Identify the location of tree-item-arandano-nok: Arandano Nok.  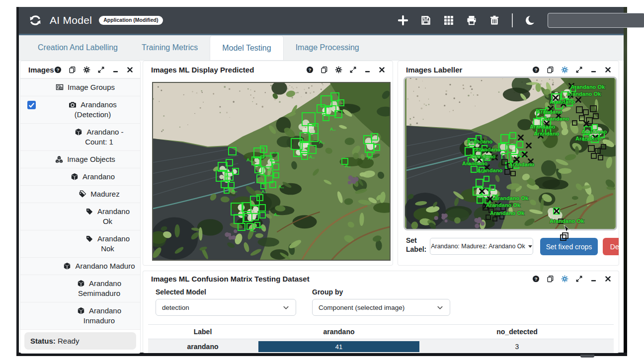
(80, 244).